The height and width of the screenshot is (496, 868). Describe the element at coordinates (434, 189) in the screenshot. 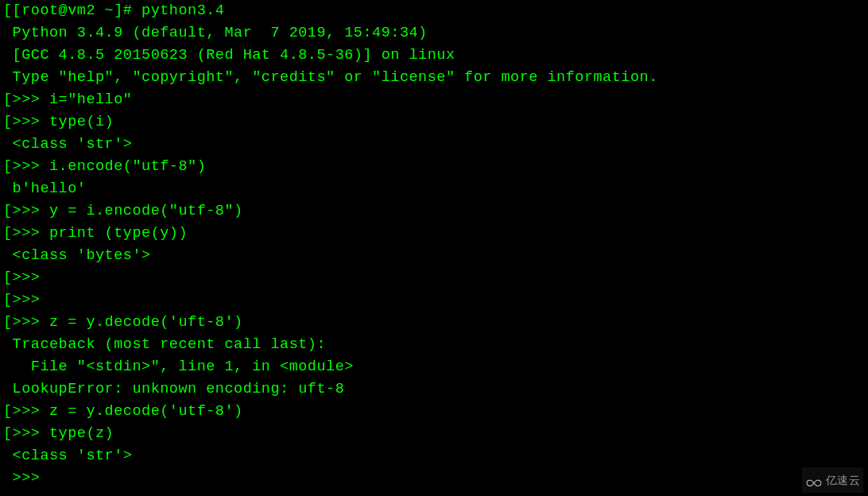

I see `terminal-line: b'hello'` at that location.